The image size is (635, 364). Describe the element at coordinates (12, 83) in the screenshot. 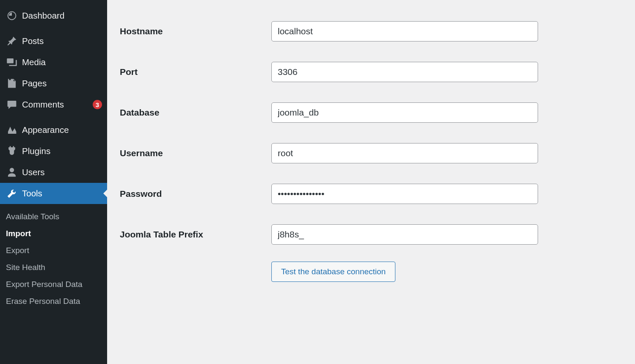

I see `pages-icon` at that location.